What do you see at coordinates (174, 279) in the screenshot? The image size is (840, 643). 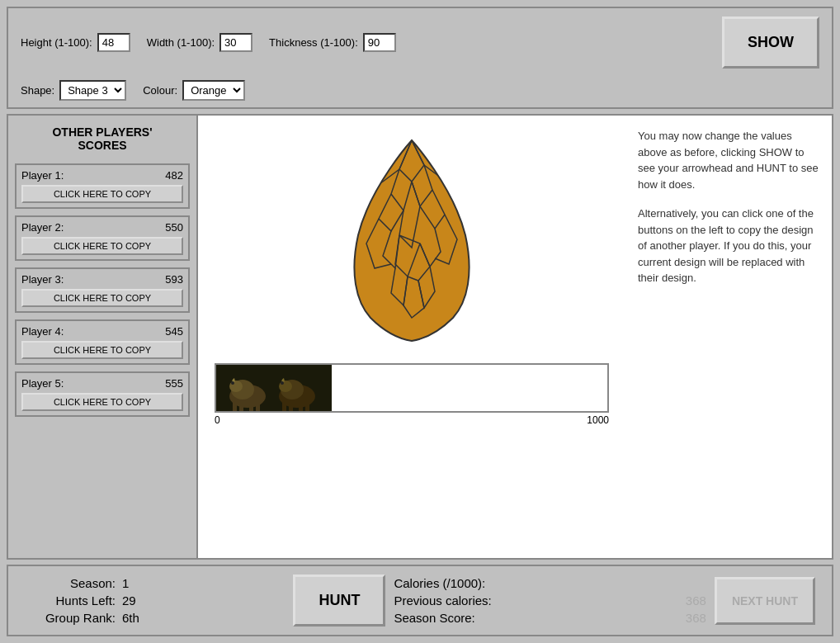 I see `player-3-score: 593` at bounding box center [174, 279].